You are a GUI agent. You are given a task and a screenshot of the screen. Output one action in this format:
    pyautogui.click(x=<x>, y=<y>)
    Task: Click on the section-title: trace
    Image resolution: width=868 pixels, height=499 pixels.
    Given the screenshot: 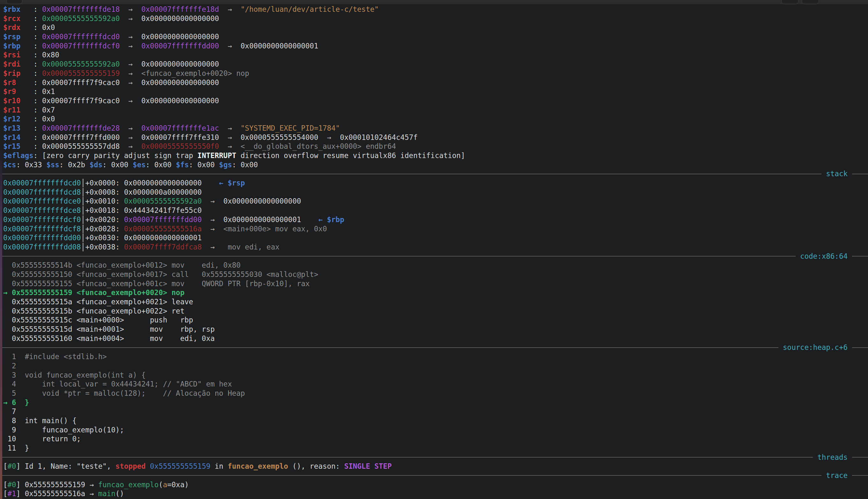 What is the action you would take?
    pyautogui.click(x=837, y=476)
    